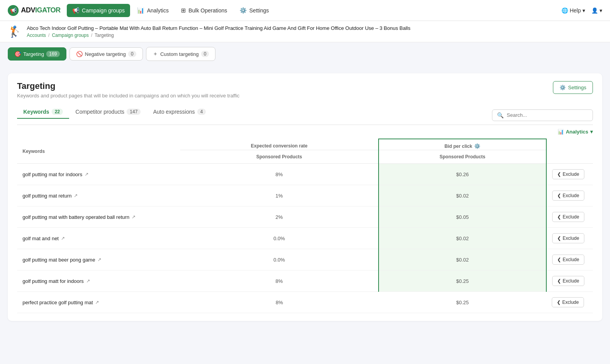 The width and height of the screenshot is (610, 364). I want to click on nav-settings: ⚙️ Settings, so click(254, 10).